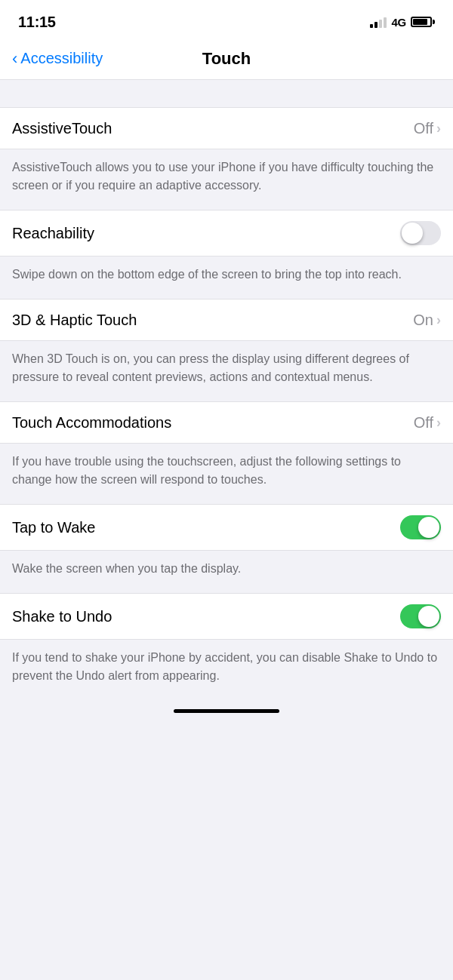  What do you see at coordinates (427, 320) in the screenshot?
I see `3d-haptic-touch-value: On ›` at bounding box center [427, 320].